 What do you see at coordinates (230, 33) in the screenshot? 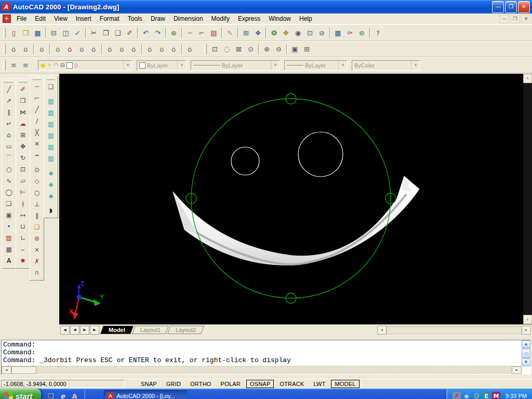
I see `redraw-button: ✎` at bounding box center [230, 33].